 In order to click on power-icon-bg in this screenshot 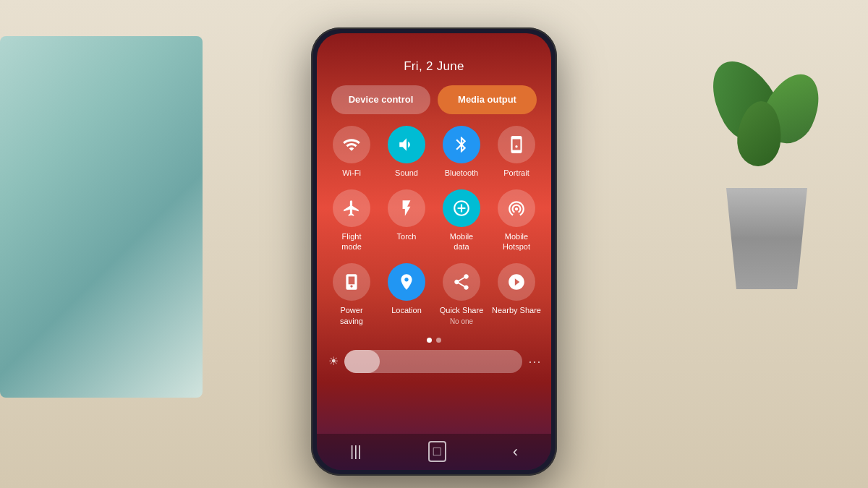, I will do `click(352, 282)`.